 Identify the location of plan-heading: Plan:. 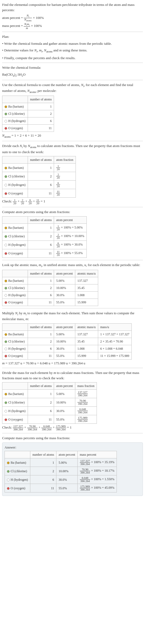
(72, 37).